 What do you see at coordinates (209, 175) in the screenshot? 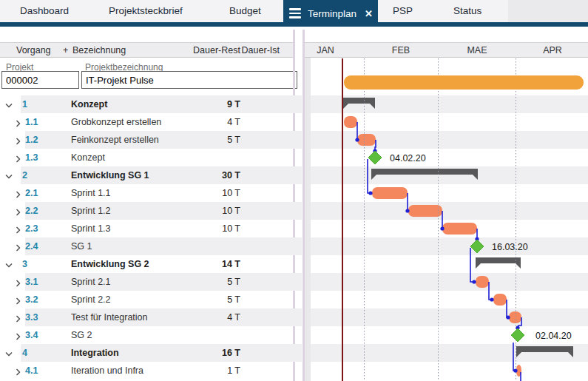
I see `row-dauer-rest: 30 T` at bounding box center [209, 175].